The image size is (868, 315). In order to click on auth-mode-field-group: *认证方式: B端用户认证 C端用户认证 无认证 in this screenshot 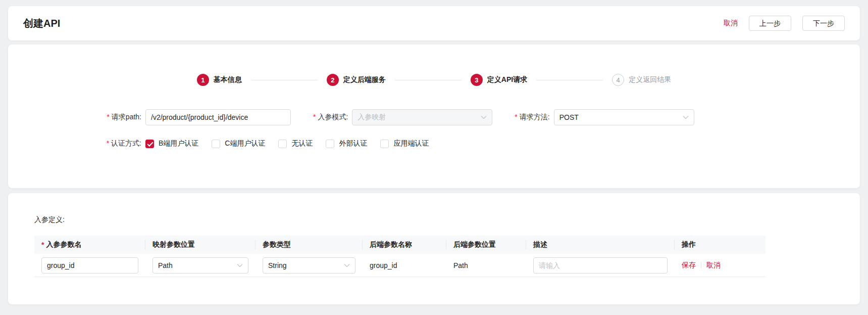, I will do `click(262, 144)`.